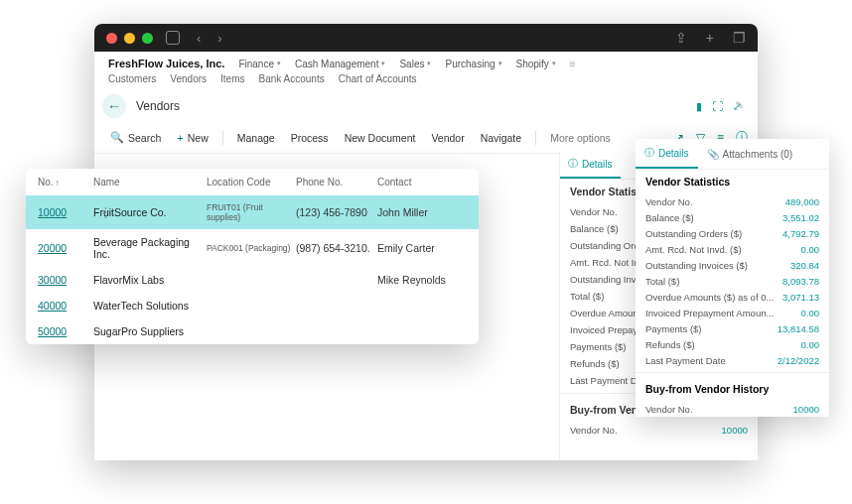 This screenshot has height=504, width=852. I want to click on popout-icon: ⛶, so click(717, 107).